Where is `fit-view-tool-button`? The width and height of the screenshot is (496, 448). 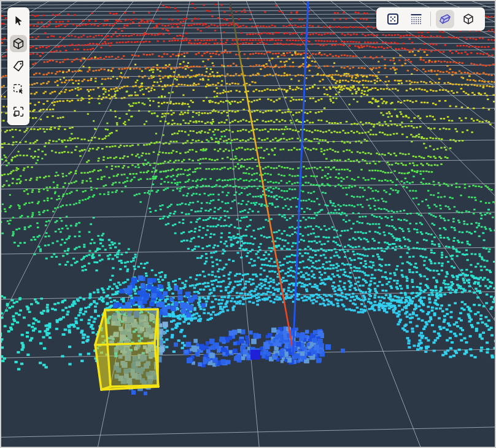 fit-view-tool-button is located at coordinates (18, 112).